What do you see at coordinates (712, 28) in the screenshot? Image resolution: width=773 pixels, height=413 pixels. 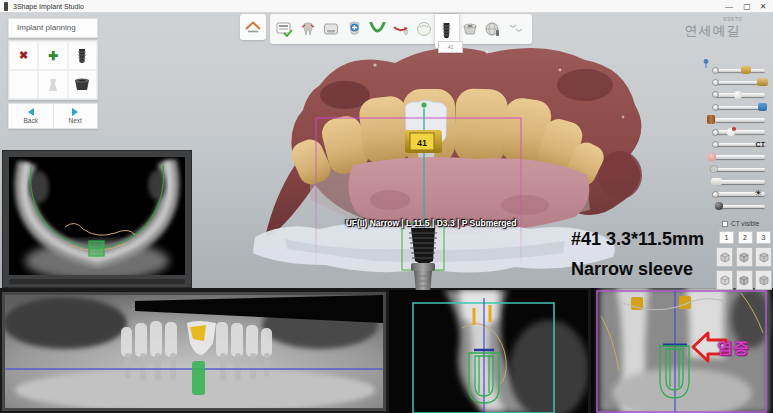 I see `license-watermark: 93970 연세예길` at bounding box center [712, 28].